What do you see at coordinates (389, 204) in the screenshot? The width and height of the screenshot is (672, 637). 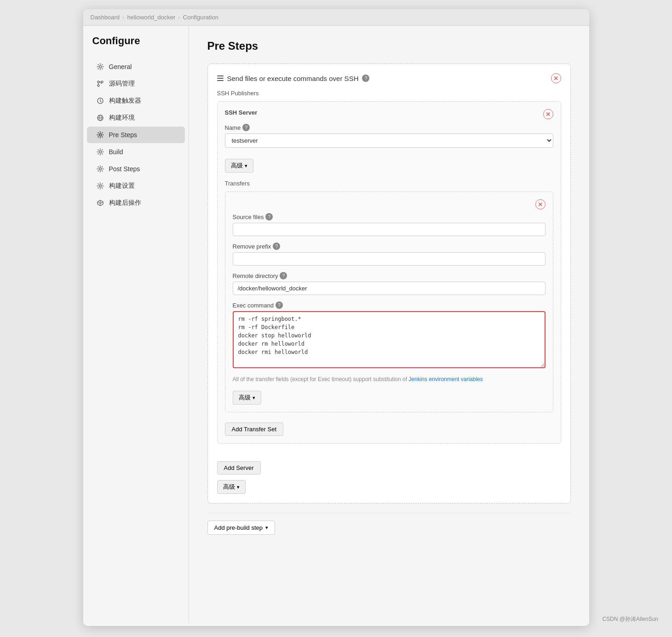 I see `transfer-set-header: ✕` at bounding box center [389, 204].